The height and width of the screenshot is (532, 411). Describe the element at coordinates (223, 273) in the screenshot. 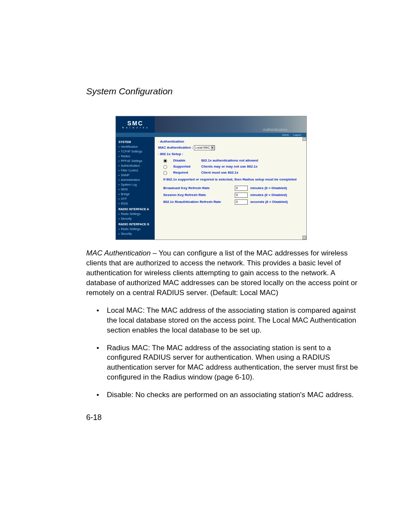

I see `lead-paragraph: MAC Authentication – You can configure a…` at that location.